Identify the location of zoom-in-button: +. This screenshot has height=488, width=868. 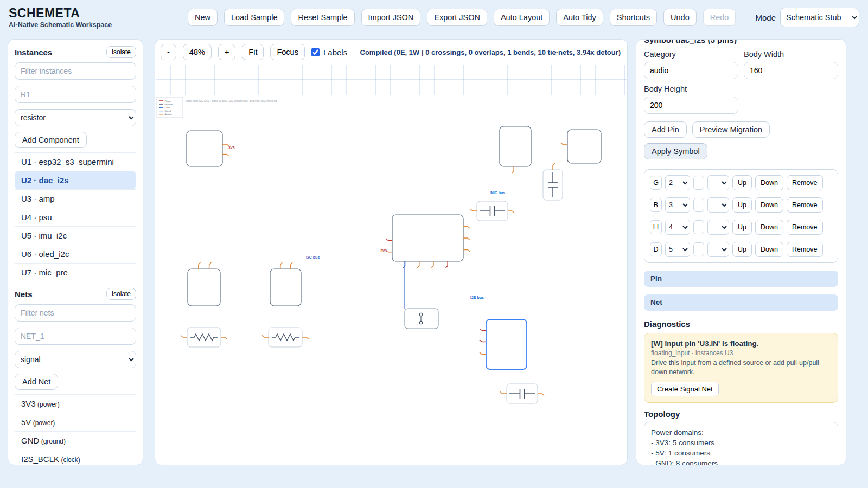
(227, 52).